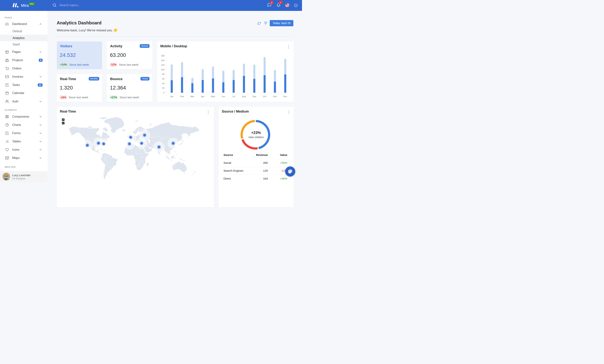 Image resolution: width=604 pixels, height=364 pixels. I want to click on svg-text: Dec, so click(285, 97).